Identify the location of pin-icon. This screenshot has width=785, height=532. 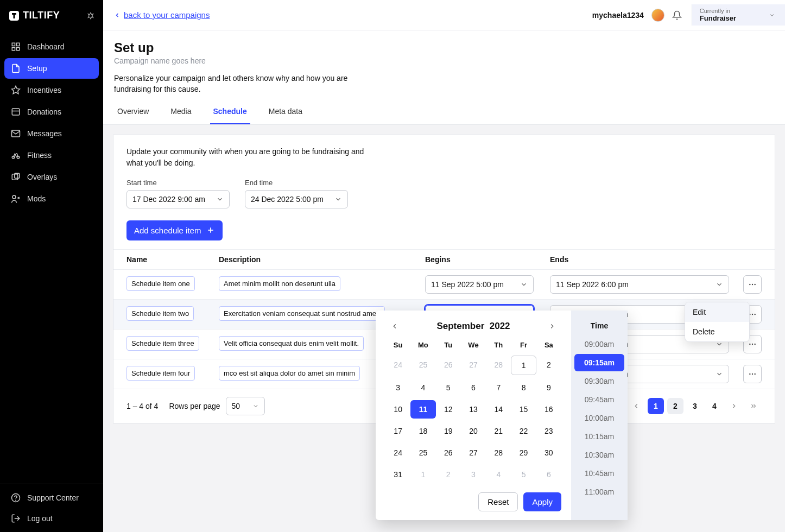
(91, 16).